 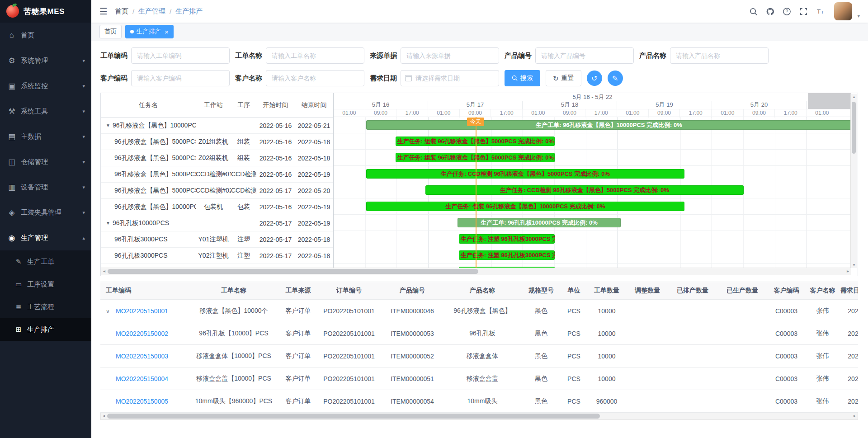 What do you see at coordinates (820, 11) in the screenshot?
I see `font-size-icon: TT` at bounding box center [820, 11].